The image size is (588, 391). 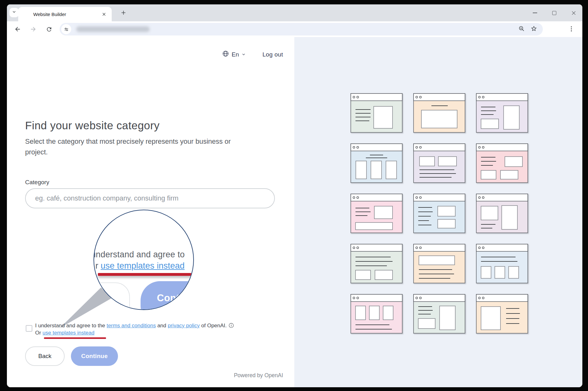 What do you see at coordinates (112, 296) in the screenshot?
I see `magnified-back-button` at bounding box center [112, 296].